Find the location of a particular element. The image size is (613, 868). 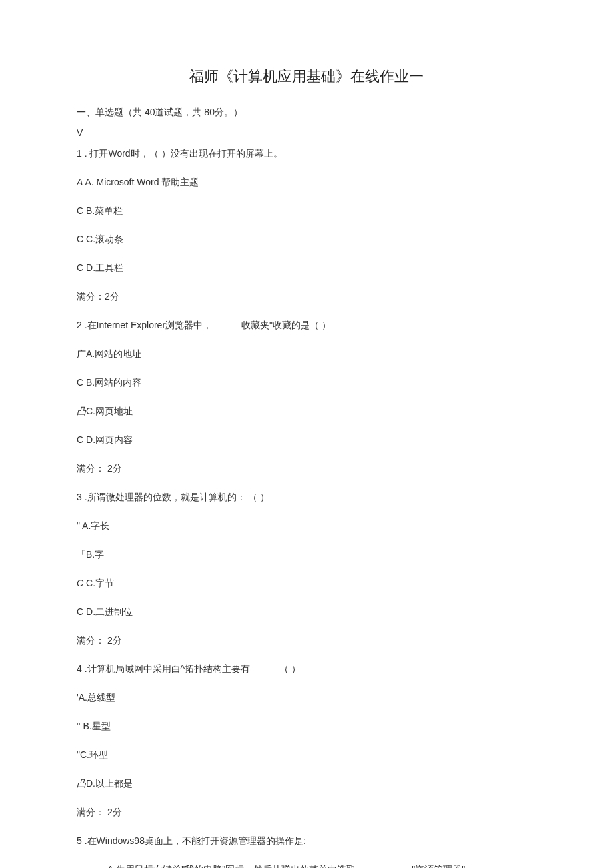

q3-c-prefix: C is located at coordinates (80, 583).